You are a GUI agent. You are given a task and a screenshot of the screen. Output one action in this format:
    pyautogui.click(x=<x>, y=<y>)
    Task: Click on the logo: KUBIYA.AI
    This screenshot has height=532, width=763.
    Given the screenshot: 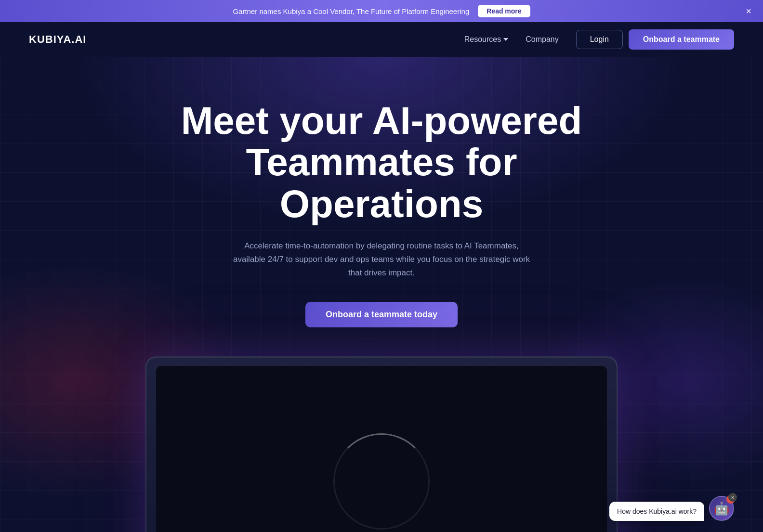 What is the action you would take?
    pyautogui.click(x=58, y=39)
    